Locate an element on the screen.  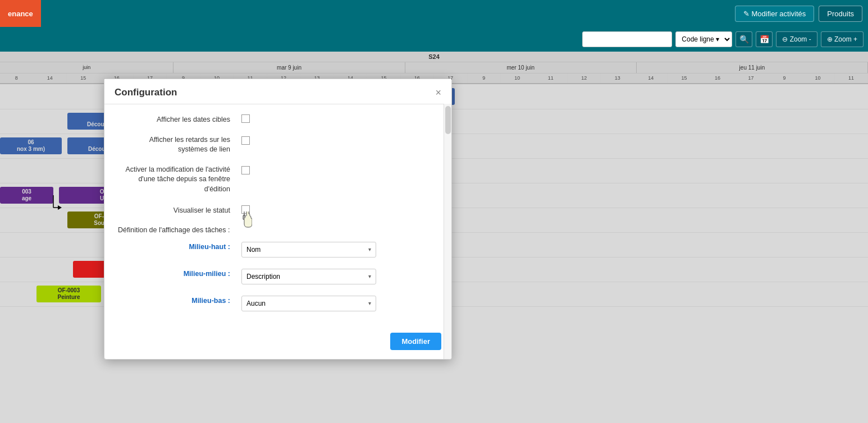
milieu-milieu-arrow: ▾ is located at coordinates (369, 276).